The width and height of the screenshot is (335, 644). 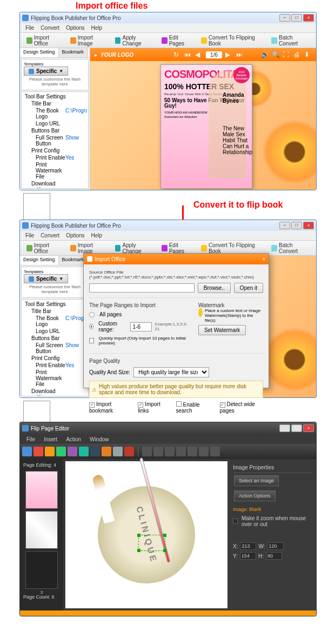 What do you see at coordinates (204, 452) in the screenshot?
I see `zoom-in-icon` at bounding box center [204, 452].